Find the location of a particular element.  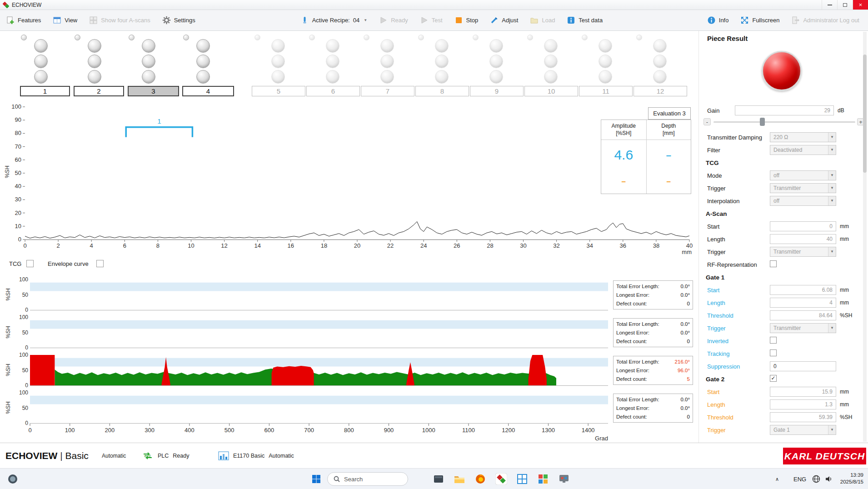

network-globe-icon is located at coordinates (816, 479).